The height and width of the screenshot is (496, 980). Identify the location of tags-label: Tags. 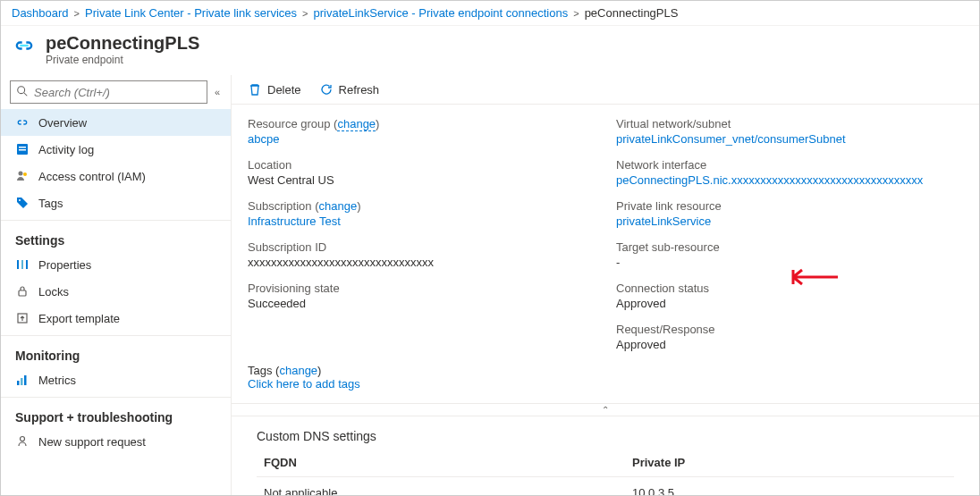
(259, 370).